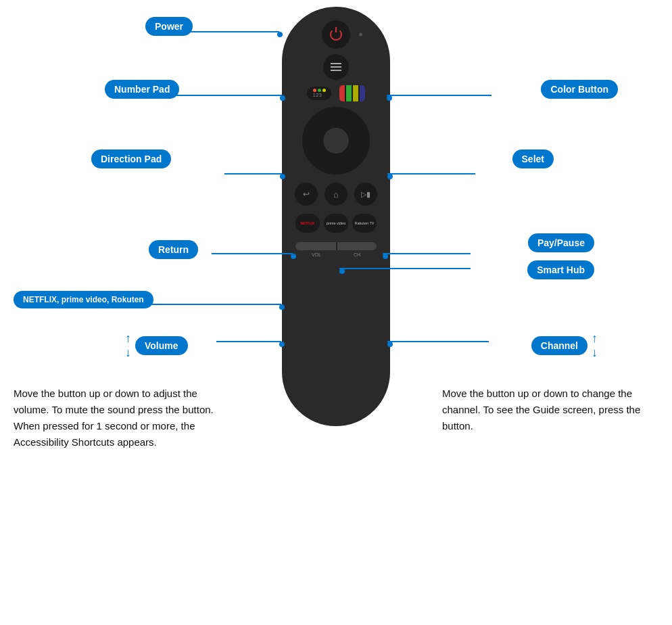 This screenshot has height=625, width=672. What do you see at coordinates (533, 159) in the screenshot?
I see `select-label: Selet` at bounding box center [533, 159].